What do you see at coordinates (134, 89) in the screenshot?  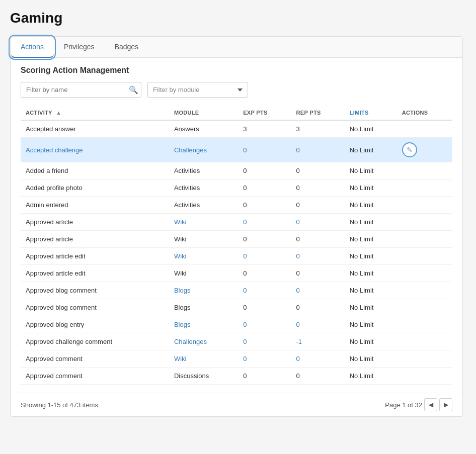 I see `search-icon: 🔍` at bounding box center [134, 89].